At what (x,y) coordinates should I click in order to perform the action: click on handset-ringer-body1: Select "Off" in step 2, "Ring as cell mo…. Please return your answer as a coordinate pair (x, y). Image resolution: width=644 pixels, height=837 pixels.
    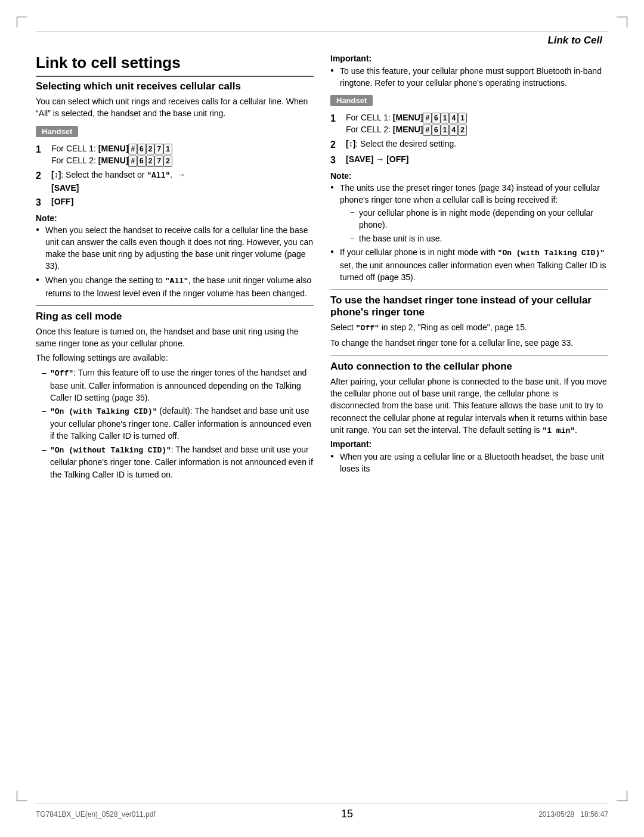
    Looking at the image, I should click on (469, 328).